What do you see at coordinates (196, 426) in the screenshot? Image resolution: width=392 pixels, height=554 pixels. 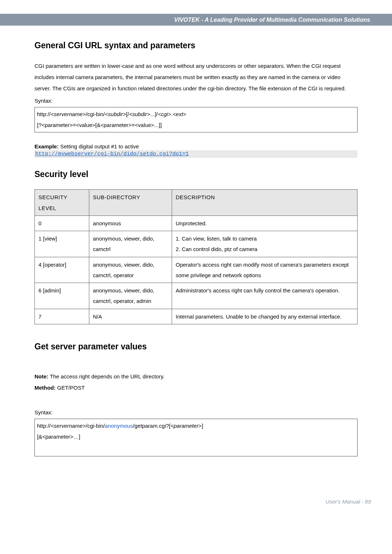 I see `syntax2-line-1: http://<servername>/cgi-bin/anonymous/ge…` at bounding box center [196, 426].